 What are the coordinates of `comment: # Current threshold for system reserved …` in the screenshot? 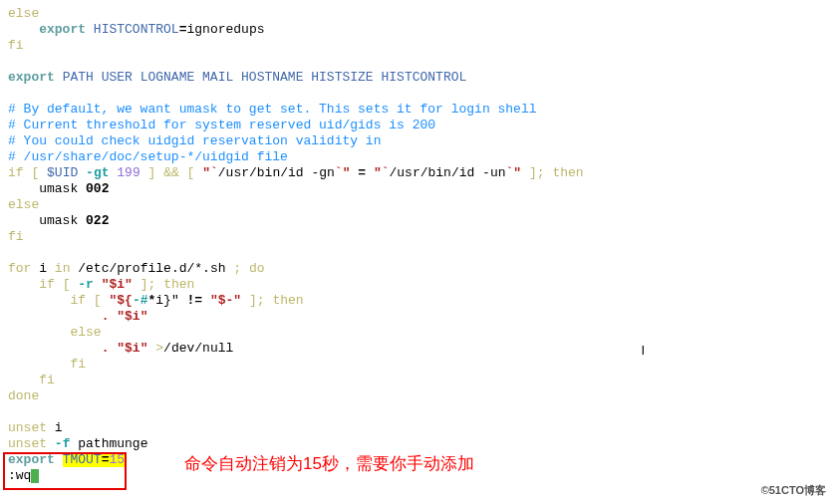 It's located at (221, 126).